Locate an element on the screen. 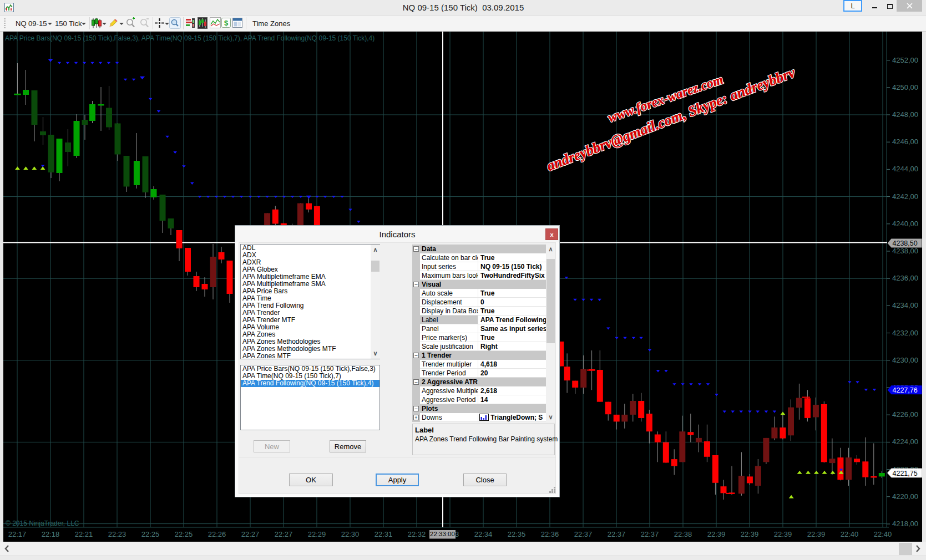 The image size is (926, 560). svg-text: 4238,50 is located at coordinates (905, 243).